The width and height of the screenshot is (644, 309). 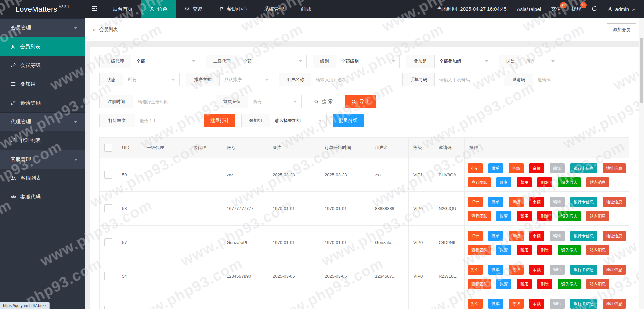 What do you see at coordinates (529, 9) in the screenshot?
I see `timezone-select: Asia/Taipei` at bounding box center [529, 9].